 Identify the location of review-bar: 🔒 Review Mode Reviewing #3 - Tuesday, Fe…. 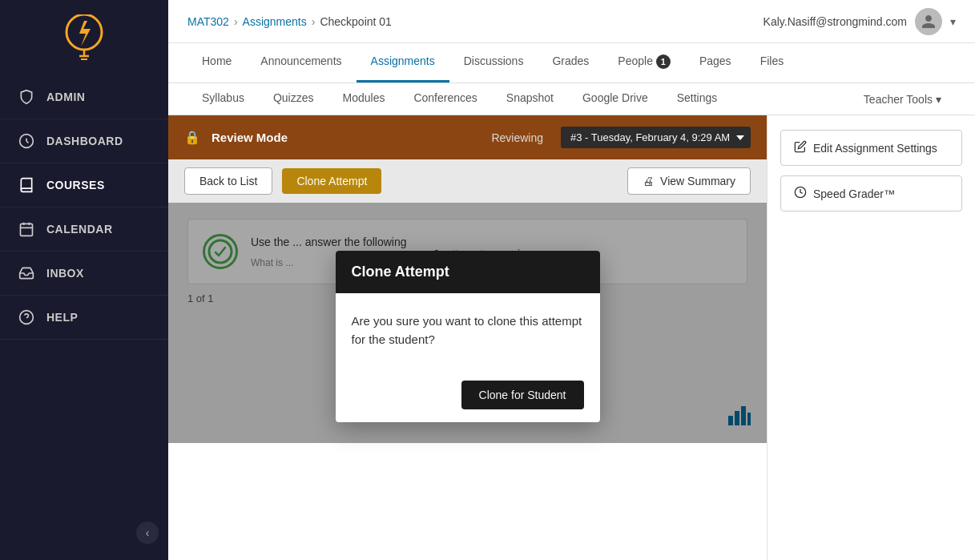
(468, 138).